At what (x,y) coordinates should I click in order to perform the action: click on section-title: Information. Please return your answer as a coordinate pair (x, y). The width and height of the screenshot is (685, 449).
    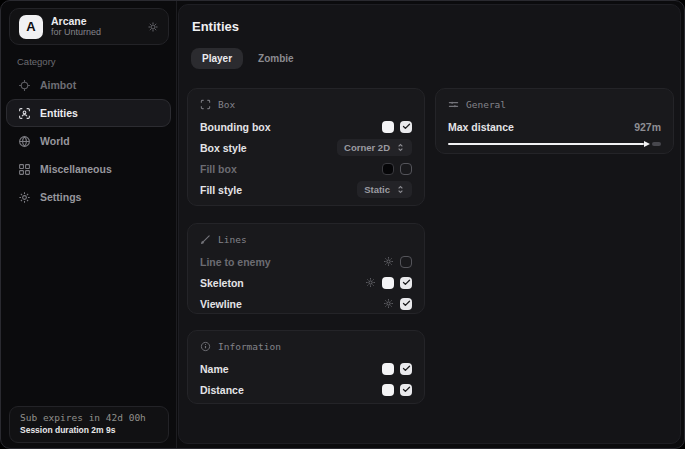
    Looking at the image, I should click on (250, 346).